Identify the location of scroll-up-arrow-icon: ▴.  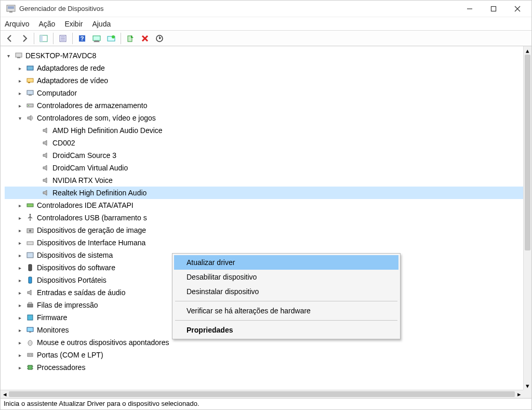
(528, 50).